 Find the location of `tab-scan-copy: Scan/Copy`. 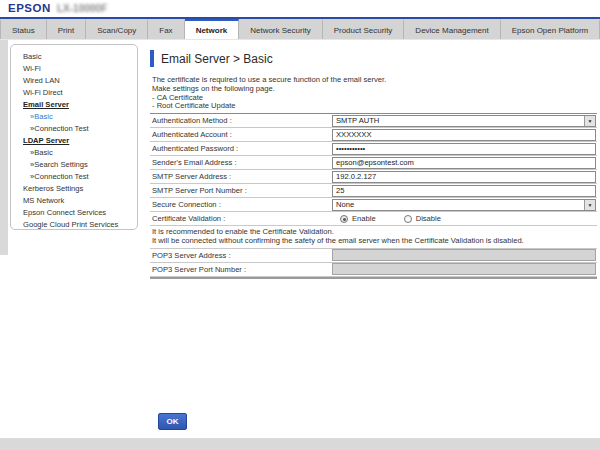

tab-scan-copy: Scan/Copy is located at coordinates (117, 29).